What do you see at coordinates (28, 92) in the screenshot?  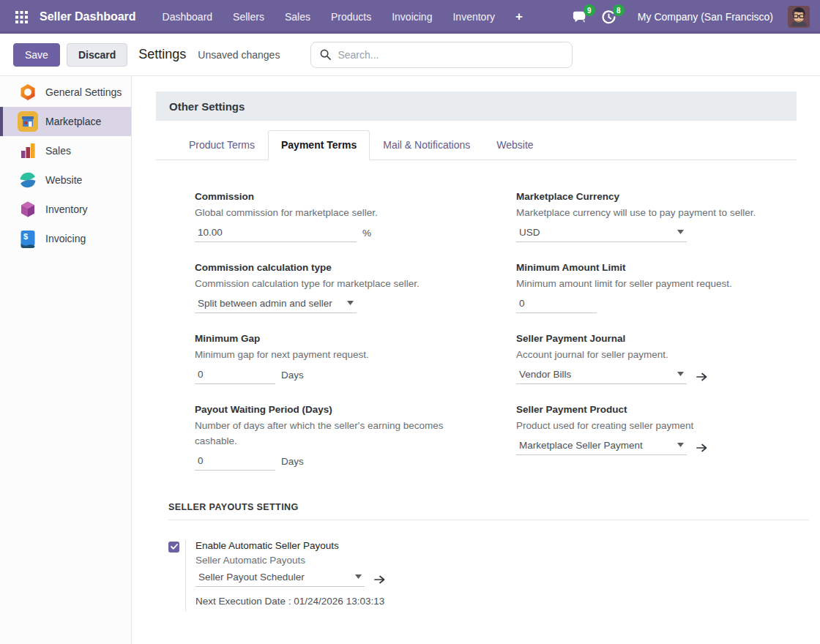 I see `general-settings-icon` at bounding box center [28, 92].